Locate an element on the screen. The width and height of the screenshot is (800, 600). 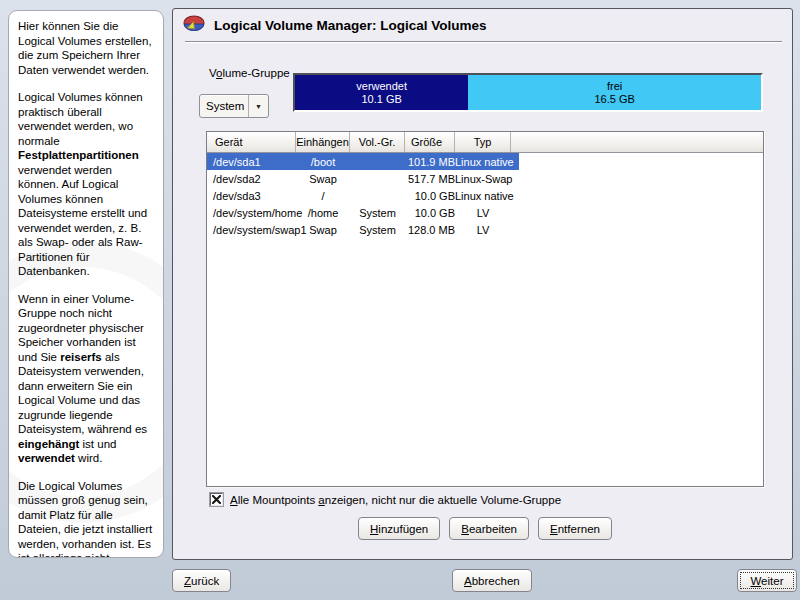
delete-button: Entfernen is located at coordinates (575, 528).